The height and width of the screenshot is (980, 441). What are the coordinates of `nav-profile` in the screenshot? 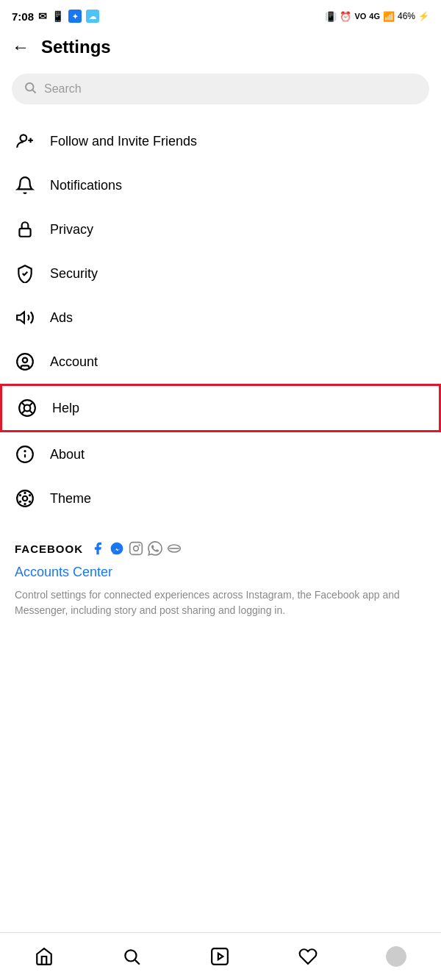 It's located at (396, 956).